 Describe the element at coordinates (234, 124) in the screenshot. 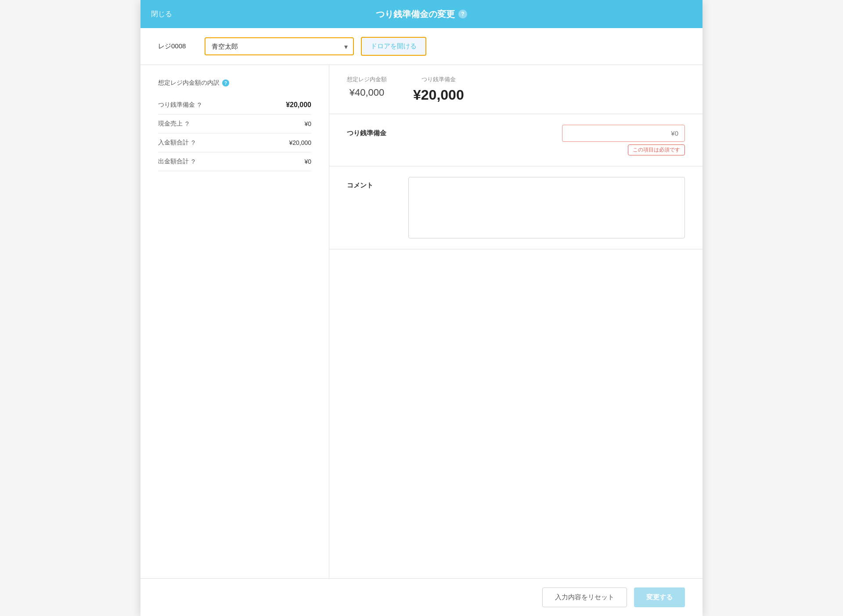

I see `table-row: 現金売上 ? ¥0` at that location.